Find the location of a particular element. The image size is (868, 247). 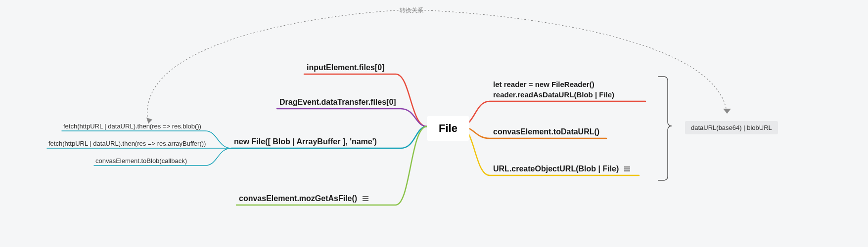

branch-filereader: let reader = new FileReader() reader.rea… is located at coordinates (554, 89).